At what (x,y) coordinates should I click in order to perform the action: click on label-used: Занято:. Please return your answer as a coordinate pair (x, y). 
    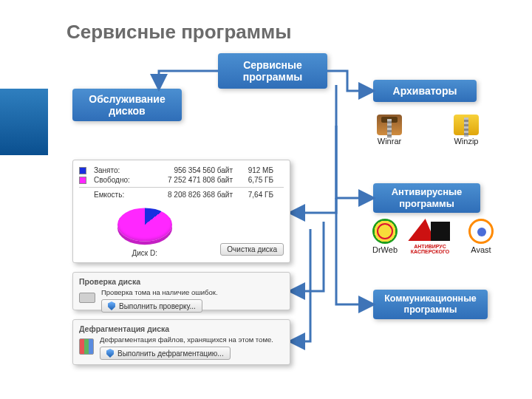
    Looking at the image, I should click on (115, 170).